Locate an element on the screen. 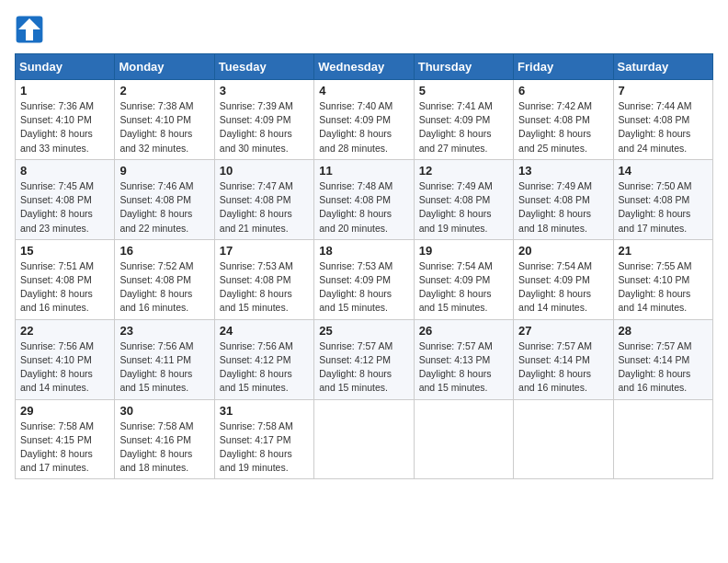 This screenshot has height=563, width=728. day-info: Sunrise: 7:46 AM Sunset: 4:08 PM Dayligh… is located at coordinates (164, 208).